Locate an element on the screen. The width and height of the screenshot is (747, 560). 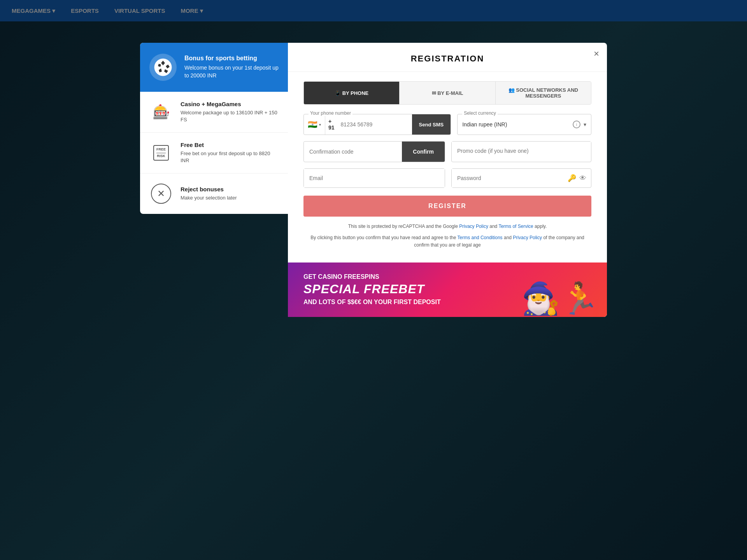
privacy-policy-link-2: Privacy Policy is located at coordinates (528, 238).